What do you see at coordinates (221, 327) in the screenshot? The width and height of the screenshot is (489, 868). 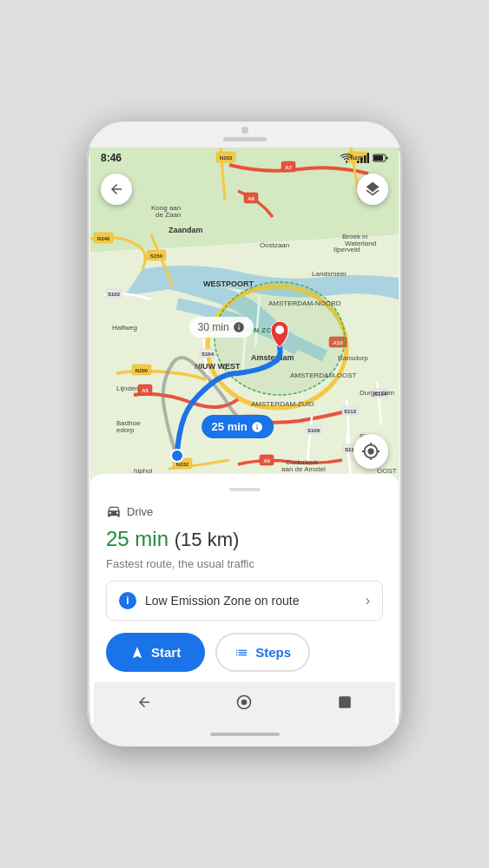 I see `alt-route-bubble: 30 min` at bounding box center [221, 327].